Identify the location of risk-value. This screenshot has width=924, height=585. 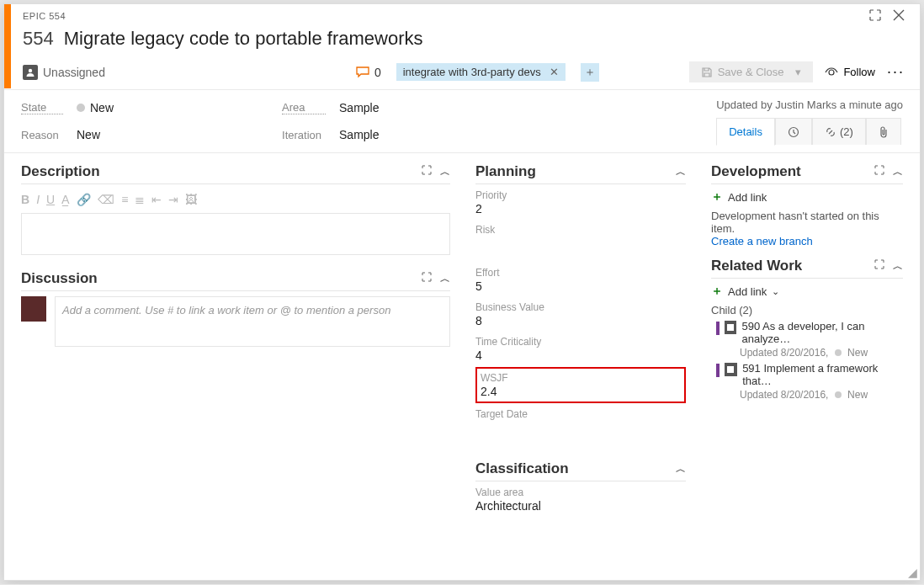
(581, 244).